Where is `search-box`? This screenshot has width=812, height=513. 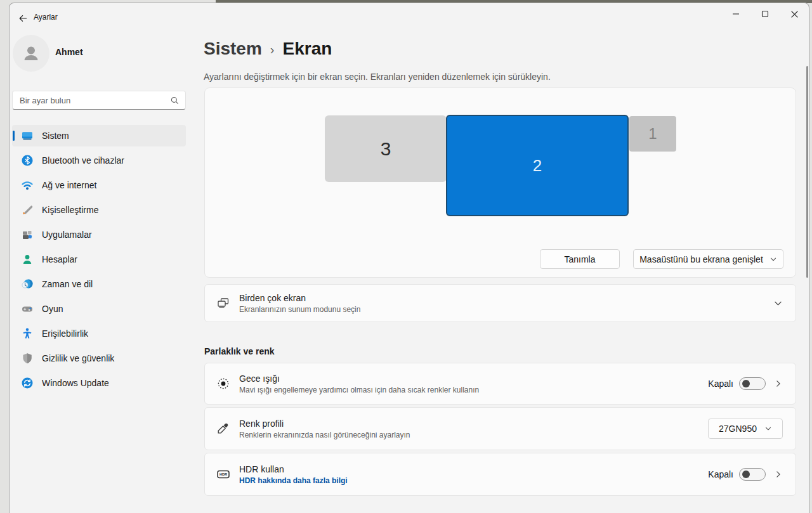
search-box is located at coordinates (99, 100).